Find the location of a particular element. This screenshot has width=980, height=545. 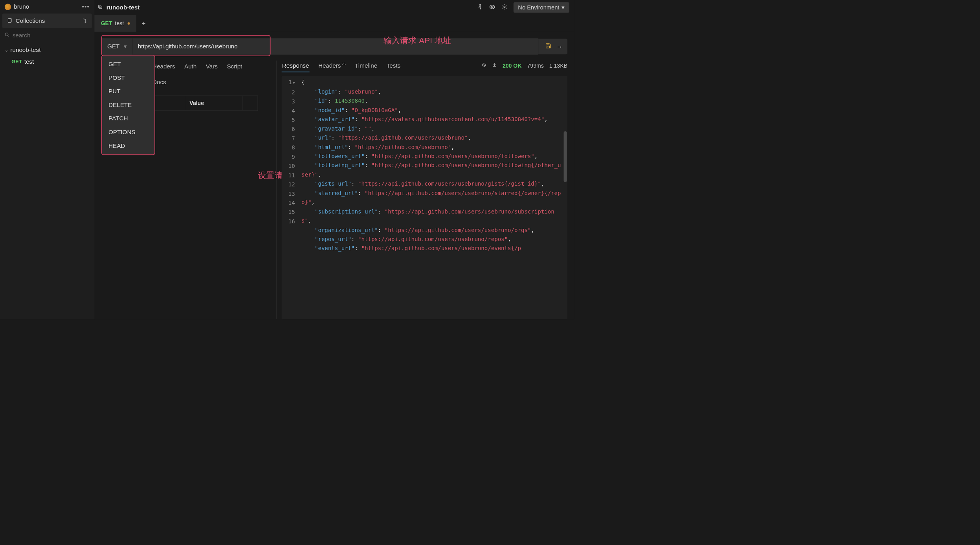

column-header-name is located at coordinates (169, 103).